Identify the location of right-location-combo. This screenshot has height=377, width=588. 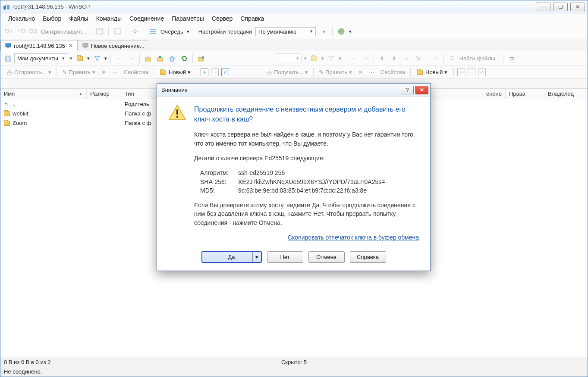
(289, 59).